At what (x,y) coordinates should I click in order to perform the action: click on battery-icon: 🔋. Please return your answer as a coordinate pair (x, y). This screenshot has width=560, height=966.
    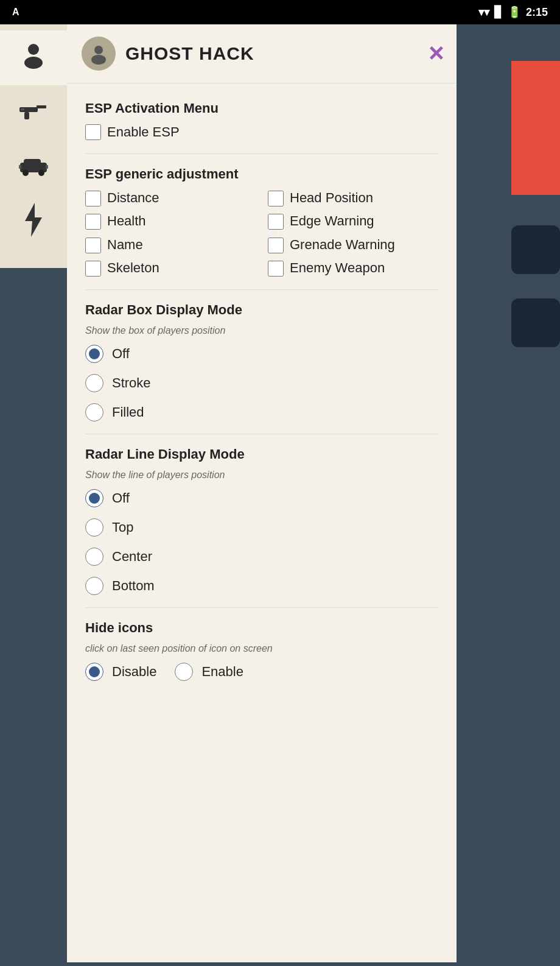
    Looking at the image, I should click on (514, 12).